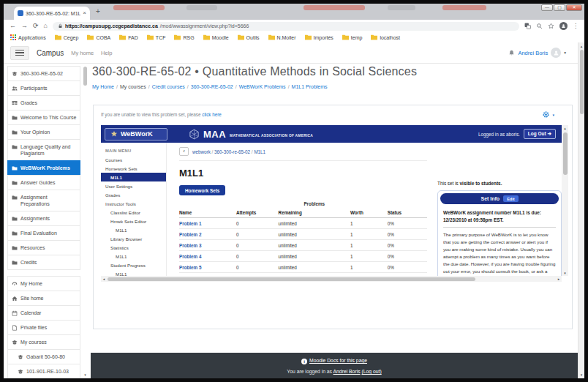 The height and width of the screenshot is (382, 588). I want to click on sidebar-item-101-901-re-10-03: 101-901-RE-10-03, so click(44, 371).